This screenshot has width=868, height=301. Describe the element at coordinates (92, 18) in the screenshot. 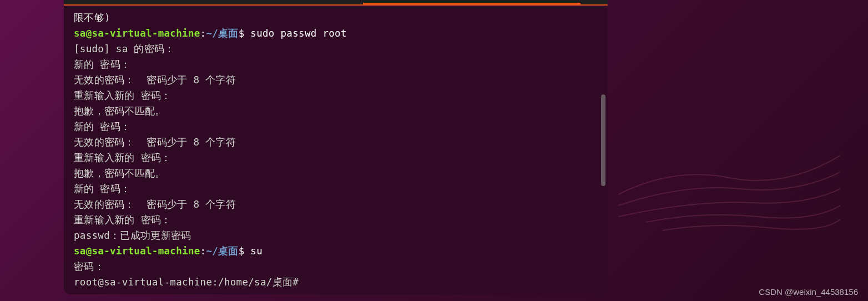

I see `output-text: 限不够)` at that location.